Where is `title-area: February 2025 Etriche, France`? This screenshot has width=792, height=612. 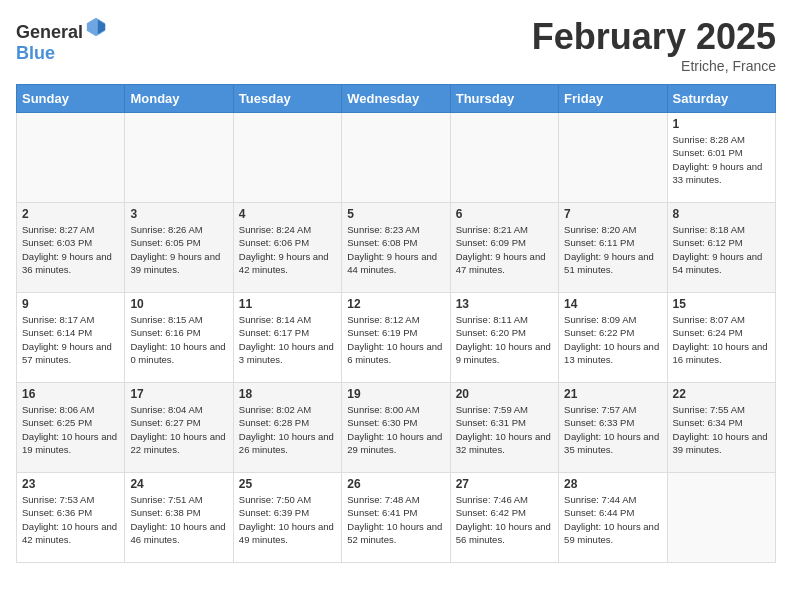 title-area: February 2025 Etriche, France is located at coordinates (654, 45).